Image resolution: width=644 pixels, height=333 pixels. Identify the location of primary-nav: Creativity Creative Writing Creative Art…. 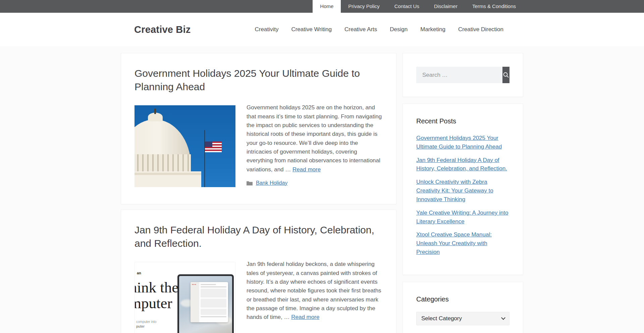
(379, 30).